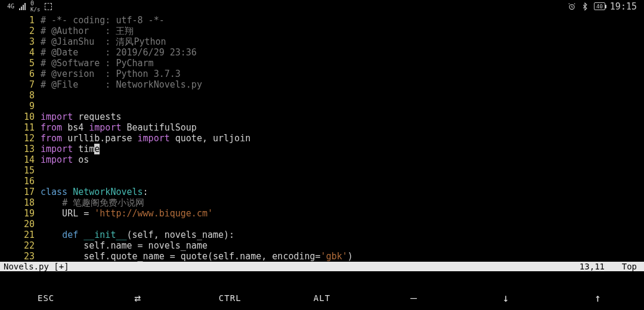 This screenshot has width=644, height=310. What do you see at coordinates (322, 170) in the screenshot?
I see `code-line: 15` at bounding box center [322, 170].